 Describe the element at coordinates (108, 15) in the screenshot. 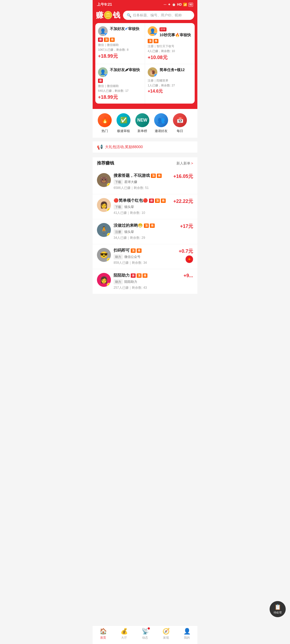

I see `app-logo: 赚🪙钱` at that location.